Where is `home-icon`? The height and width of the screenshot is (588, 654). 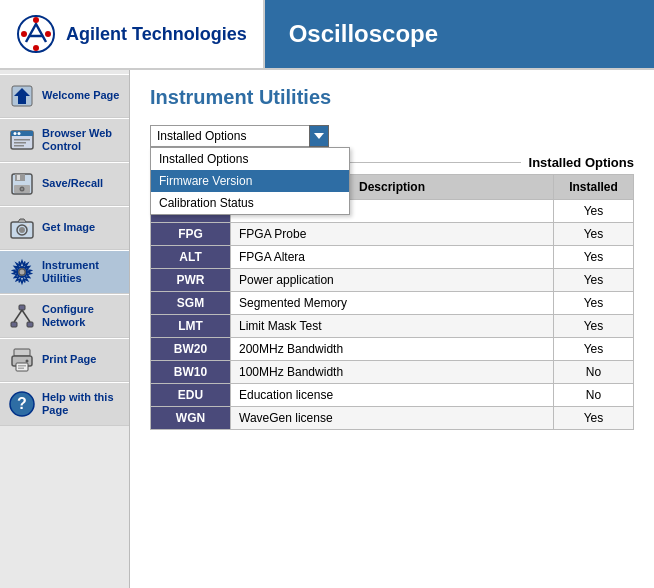
home-icon is located at coordinates (22, 96).